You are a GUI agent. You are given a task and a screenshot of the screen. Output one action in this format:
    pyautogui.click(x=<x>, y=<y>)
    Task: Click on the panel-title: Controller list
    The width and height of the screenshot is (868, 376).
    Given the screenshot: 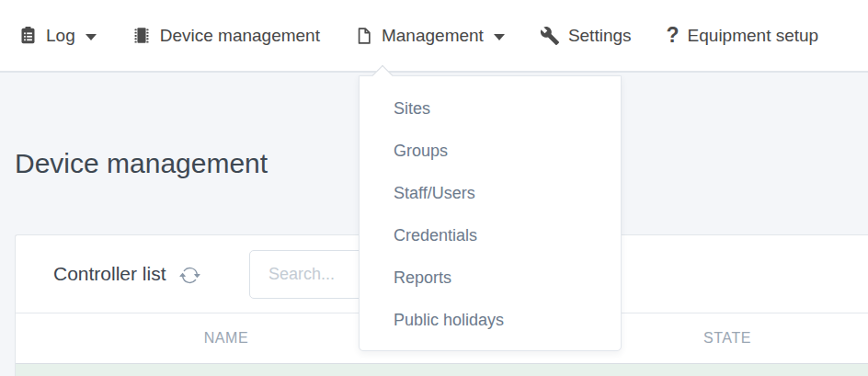 What is the action you would take?
    pyautogui.click(x=110, y=274)
    